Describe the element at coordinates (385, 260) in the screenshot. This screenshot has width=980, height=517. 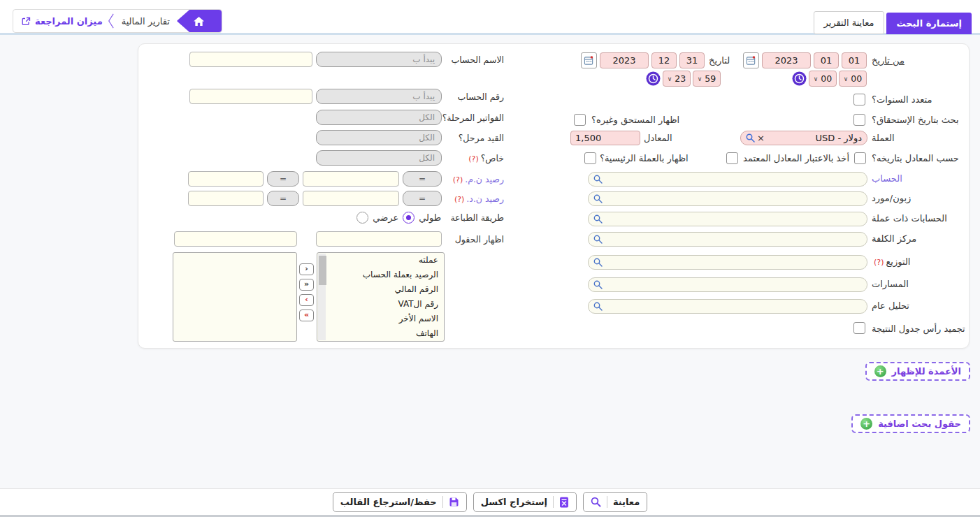
I see `list-item: عملته` at that location.